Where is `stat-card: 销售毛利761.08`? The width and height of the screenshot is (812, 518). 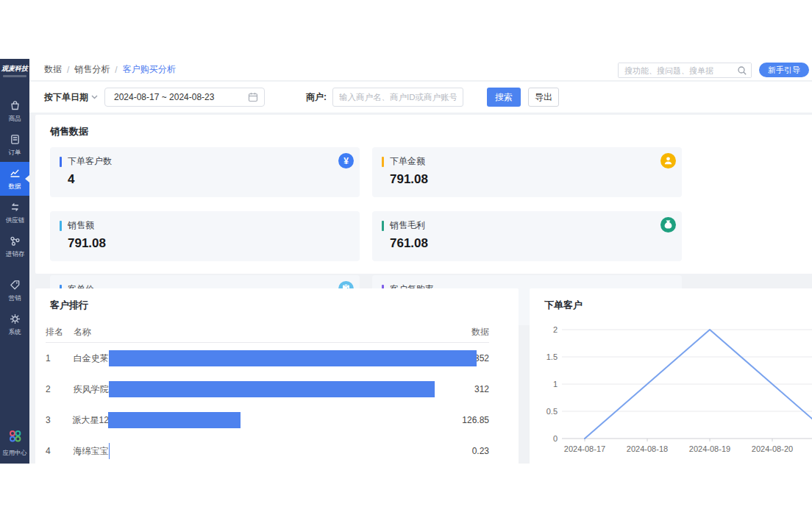 stat-card: 销售毛利761.08 is located at coordinates (527, 236).